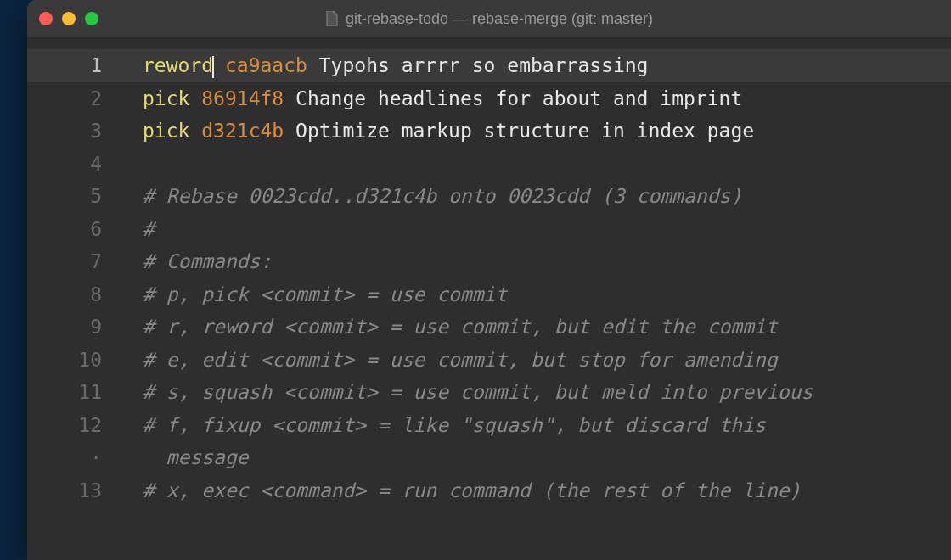 Image resolution: width=951 pixels, height=560 pixels. I want to click on code-line: # r, reword <commit> = use commit, but e…, so click(536, 328).